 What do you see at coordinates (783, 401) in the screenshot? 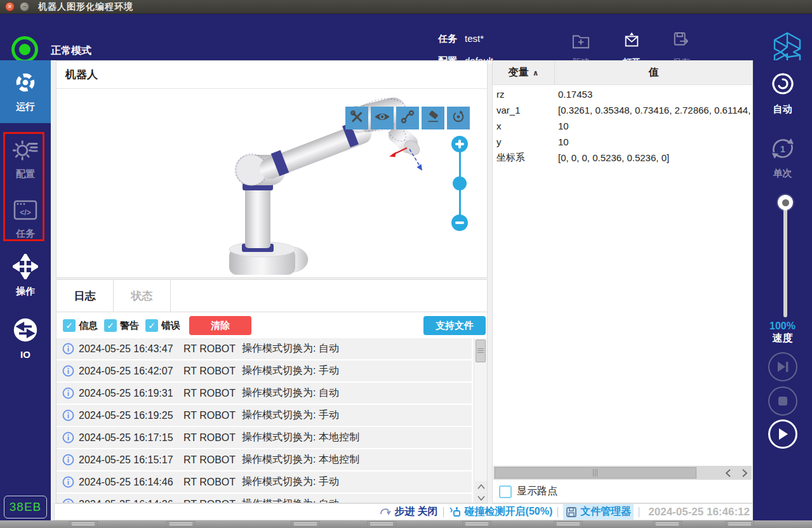
I see `stop-button` at bounding box center [783, 401].